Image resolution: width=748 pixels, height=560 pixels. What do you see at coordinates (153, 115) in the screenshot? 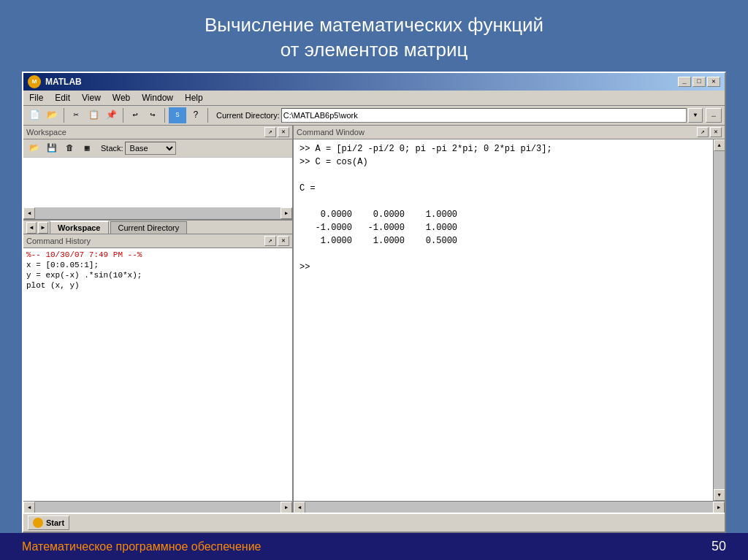
I see `redo-button: ↪` at bounding box center [153, 115].